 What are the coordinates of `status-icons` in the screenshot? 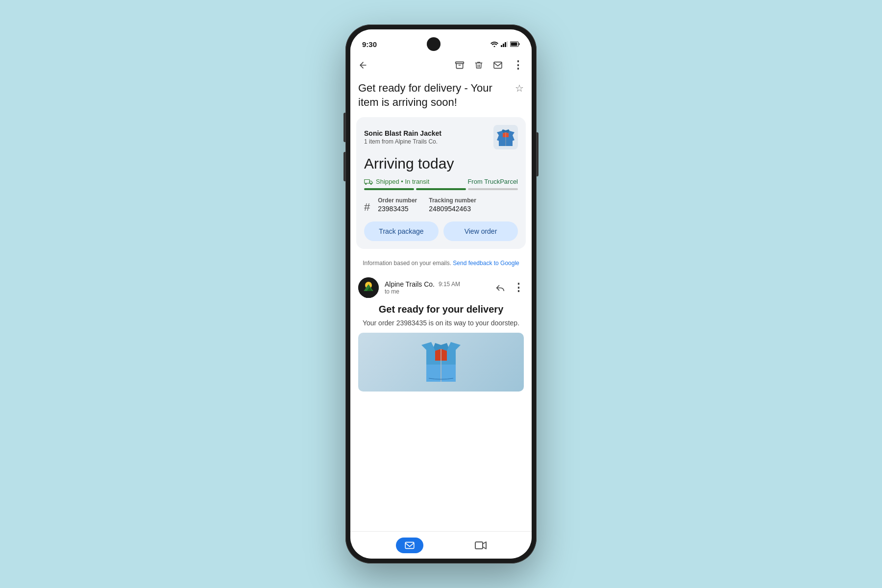 It's located at (505, 44).